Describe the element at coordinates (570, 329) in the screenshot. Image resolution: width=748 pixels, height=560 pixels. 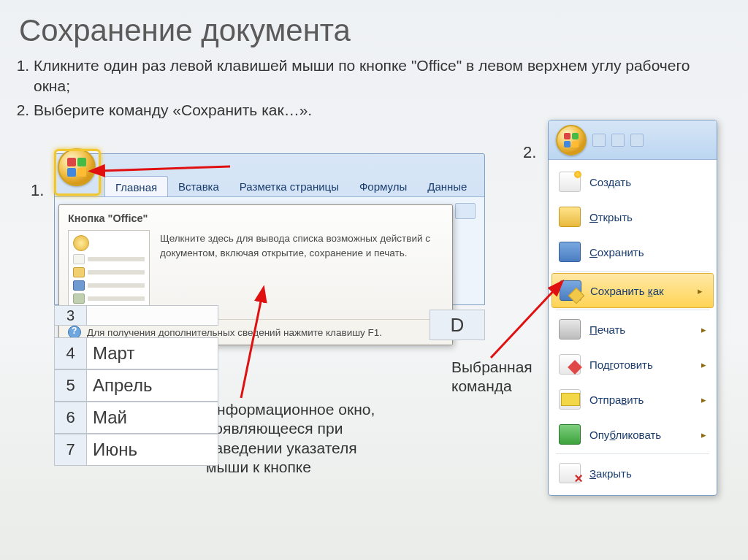
I see `print-icon` at that location.